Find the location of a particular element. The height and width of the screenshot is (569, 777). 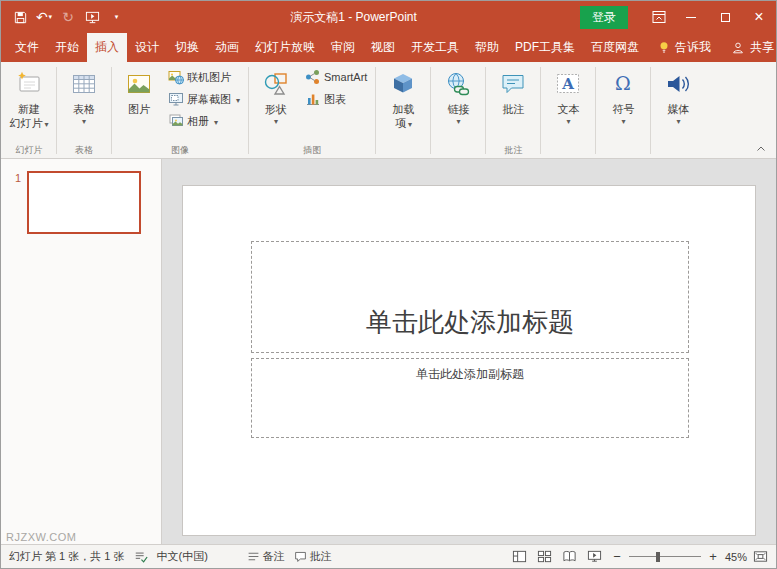

tell-me-button: 告诉我 is located at coordinates (684, 48).